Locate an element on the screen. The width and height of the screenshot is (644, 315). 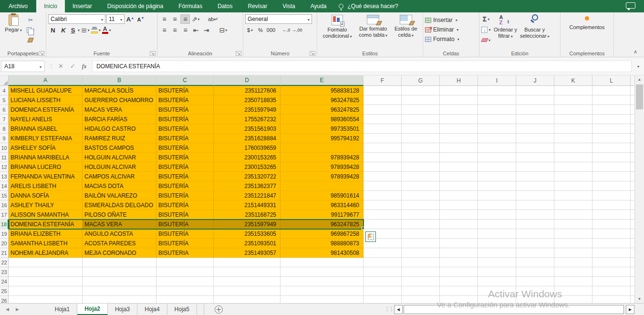
cell-C12: BISUTERÍA is located at coordinates (185, 167).